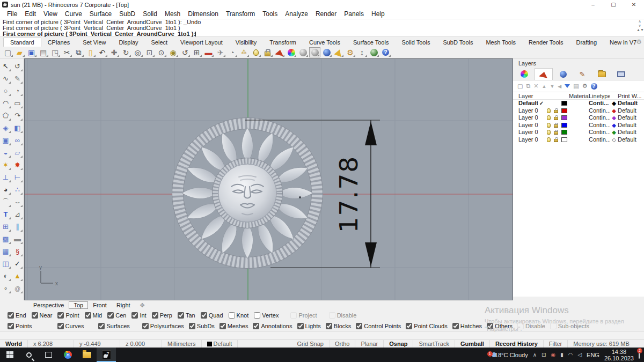 This screenshot has width=644, height=362. Describe the element at coordinates (246, 42) in the screenshot. I see `tab-visibility: Visibility` at that location.